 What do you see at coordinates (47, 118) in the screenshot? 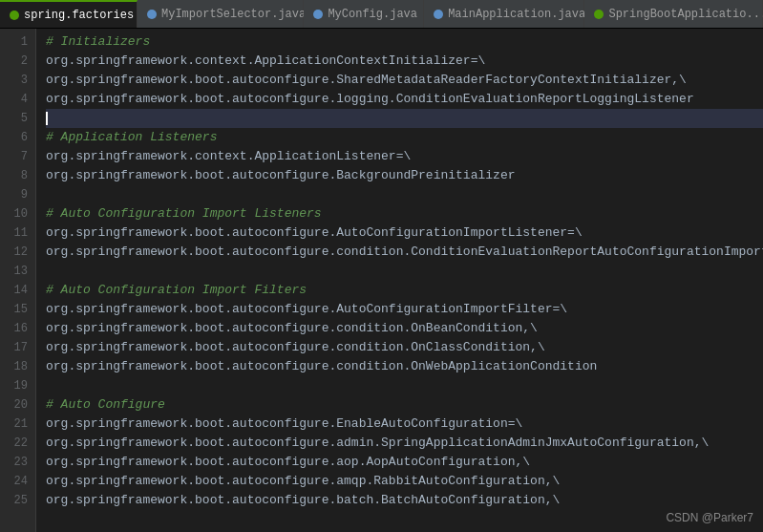
I see `text-cursor` at bounding box center [47, 118].